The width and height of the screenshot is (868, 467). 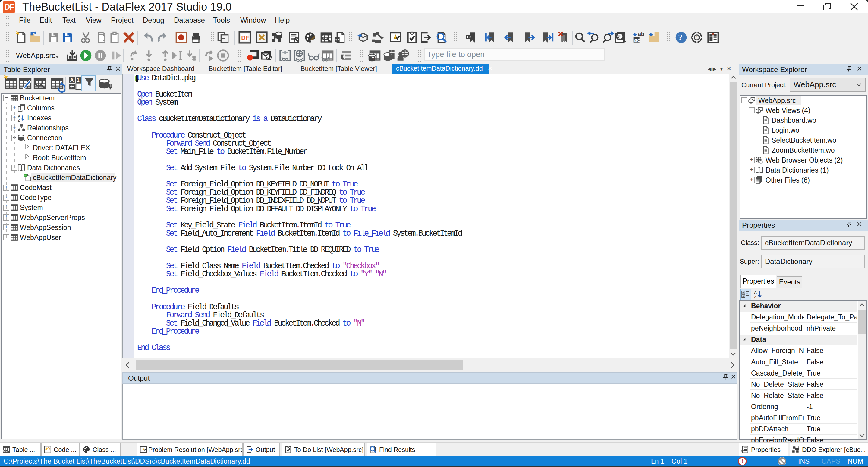 What do you see at coordinates (373, 59) in the screenshot?
I see `svg-text: T` at bounding box center [373, 59].